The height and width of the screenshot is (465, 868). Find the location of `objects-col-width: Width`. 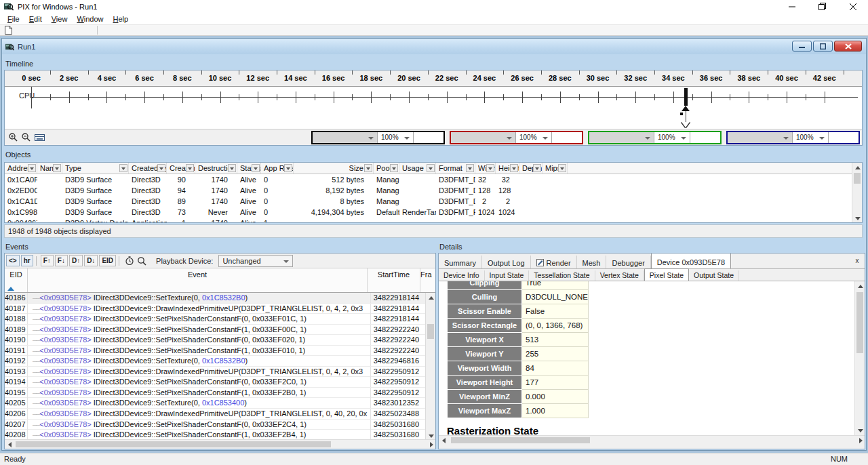

objects-col-width: Width is located at coordinates (486, 168).